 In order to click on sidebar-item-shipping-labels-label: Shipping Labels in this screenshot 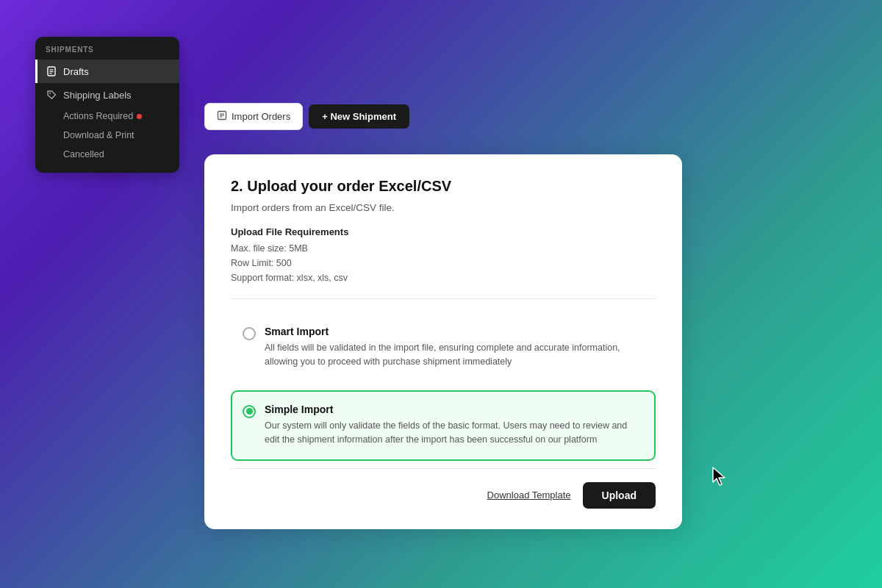, I will do `click(97, 96)`.